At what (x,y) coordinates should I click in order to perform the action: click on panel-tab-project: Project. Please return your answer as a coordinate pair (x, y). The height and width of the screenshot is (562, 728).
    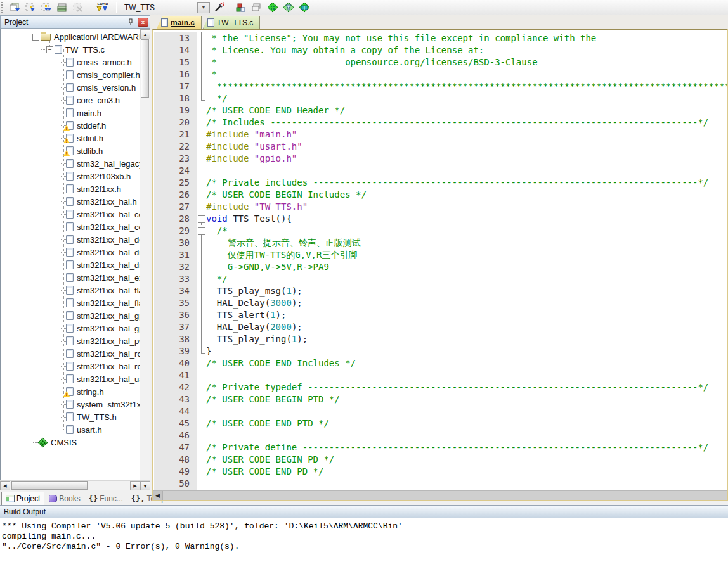
    Looking at the image, I should click on (23, 498).